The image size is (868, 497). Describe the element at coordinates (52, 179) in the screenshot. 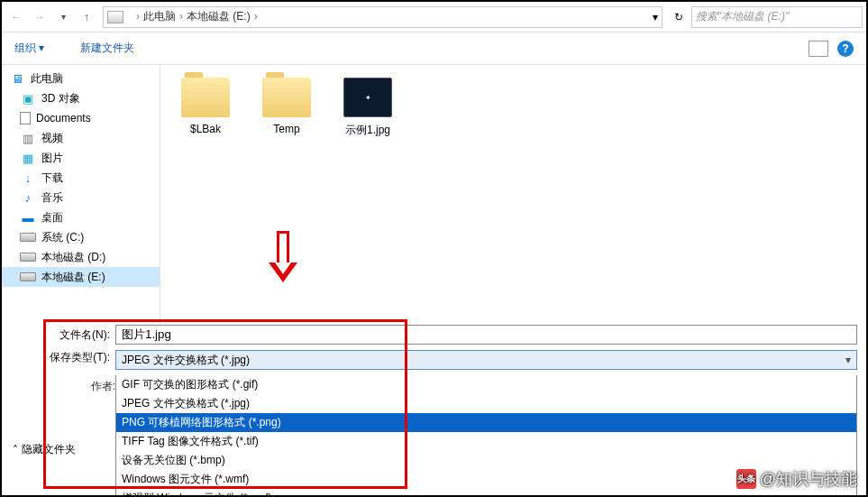

I see `tree-label: 下载` at that location.